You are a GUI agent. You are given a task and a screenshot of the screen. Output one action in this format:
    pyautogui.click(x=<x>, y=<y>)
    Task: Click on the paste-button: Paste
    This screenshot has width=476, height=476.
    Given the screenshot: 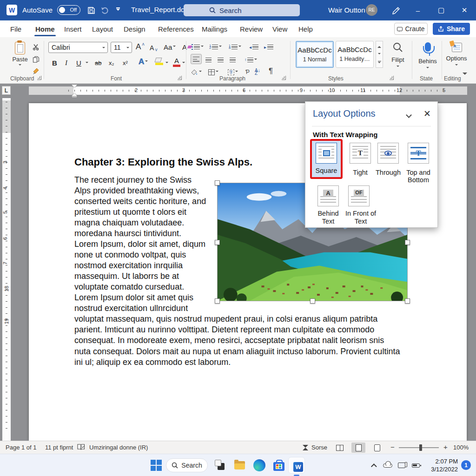 What is the action you would take?
    pyautogui.click(x=20, y=56)
    